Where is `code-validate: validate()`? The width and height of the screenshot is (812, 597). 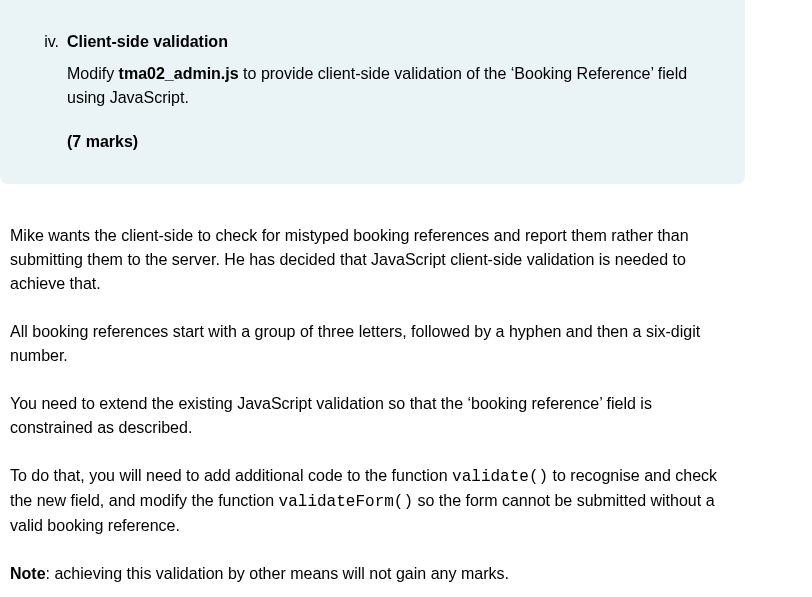 code-validate: validate() is located at coordinates (500, 477).